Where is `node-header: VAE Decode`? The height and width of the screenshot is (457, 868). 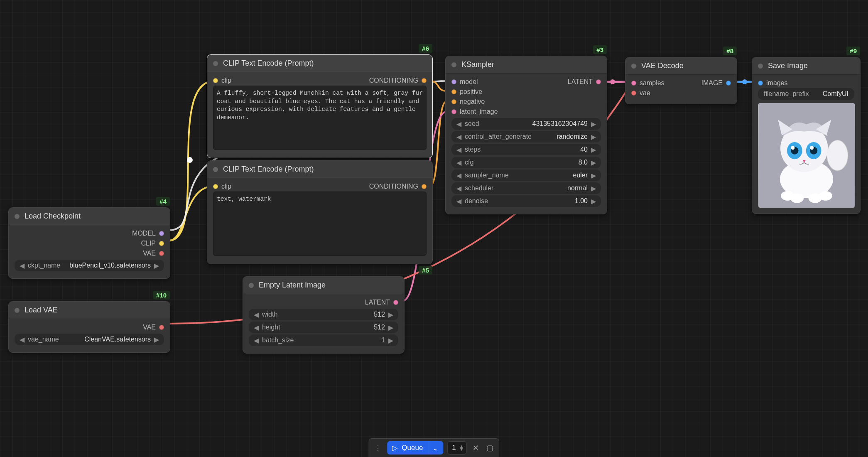 node-header: VAE Decode is located at coordinates (681, 66).